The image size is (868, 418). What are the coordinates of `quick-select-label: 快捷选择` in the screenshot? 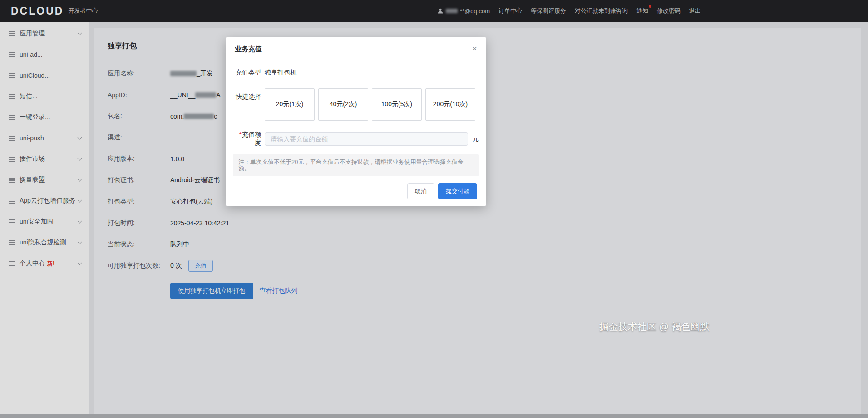 It's located at (247, 104).